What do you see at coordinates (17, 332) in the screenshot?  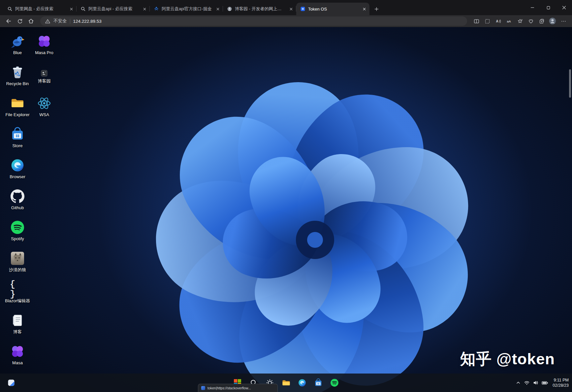 I see `icon-label: 博客` at bounding box center [17, 332].